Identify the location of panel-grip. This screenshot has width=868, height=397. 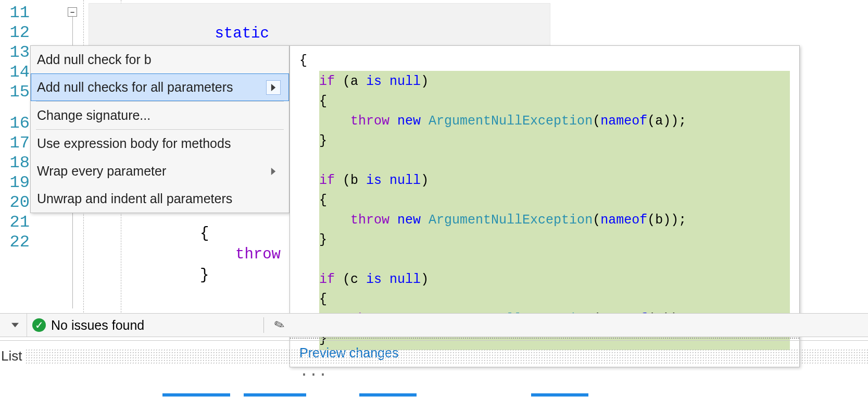
(447, 356).